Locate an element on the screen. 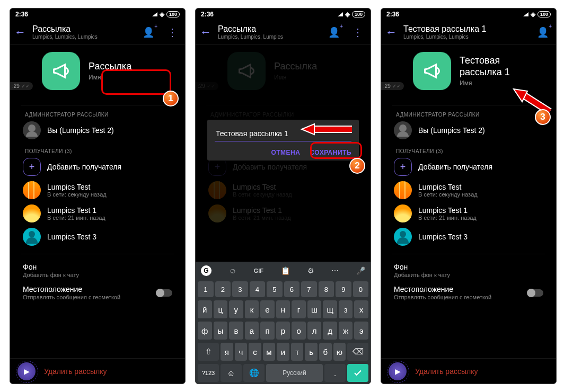  location-setting: Местоположение Отправлять сообщения с ге… is located at coordinates (98, 293).